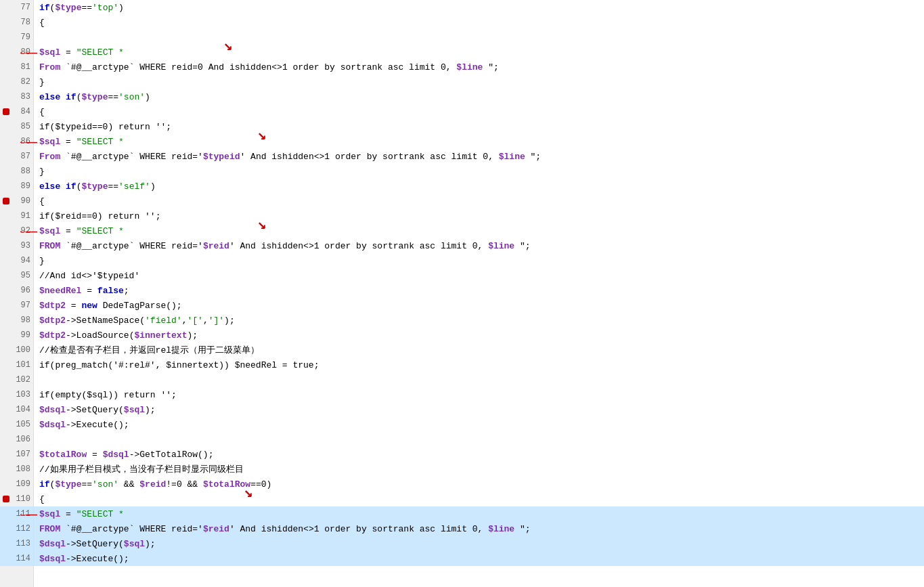 Image resolution: width=924 pixels, height=587 pixels. Describe the element at coordinates (23, 156) in the screenshot. I see `line-number: 87` at that location.